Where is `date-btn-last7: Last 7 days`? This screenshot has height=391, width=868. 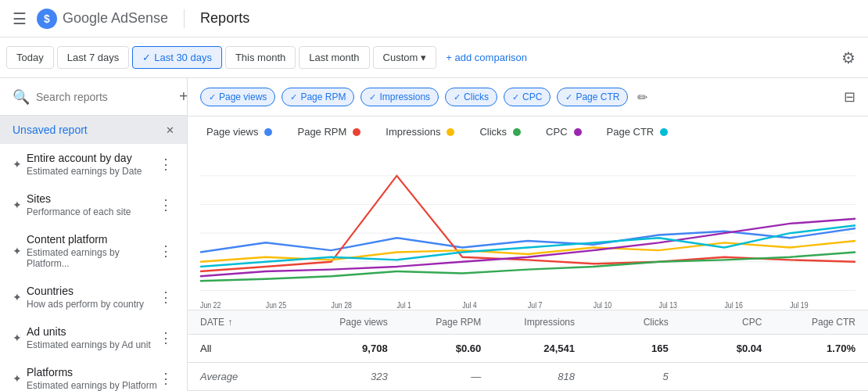
date-btn-last7: Last 7 days is located at coordinates (94, 58).